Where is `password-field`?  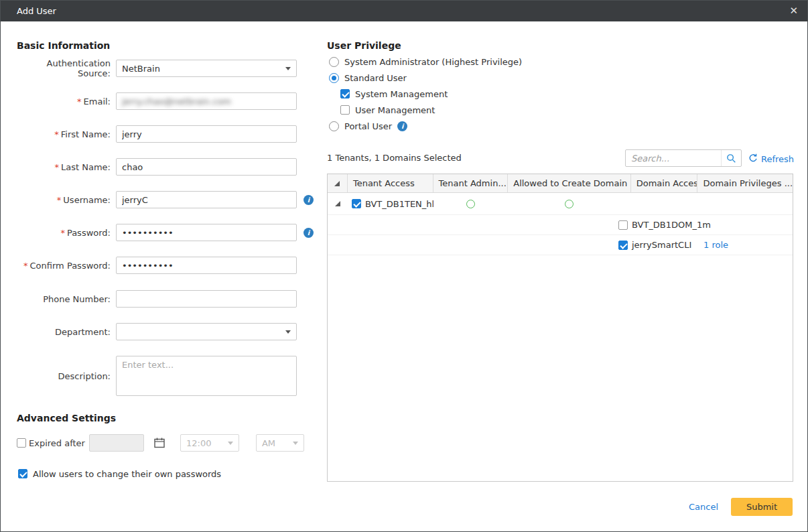
password-field is located at coordinates (206, 232).